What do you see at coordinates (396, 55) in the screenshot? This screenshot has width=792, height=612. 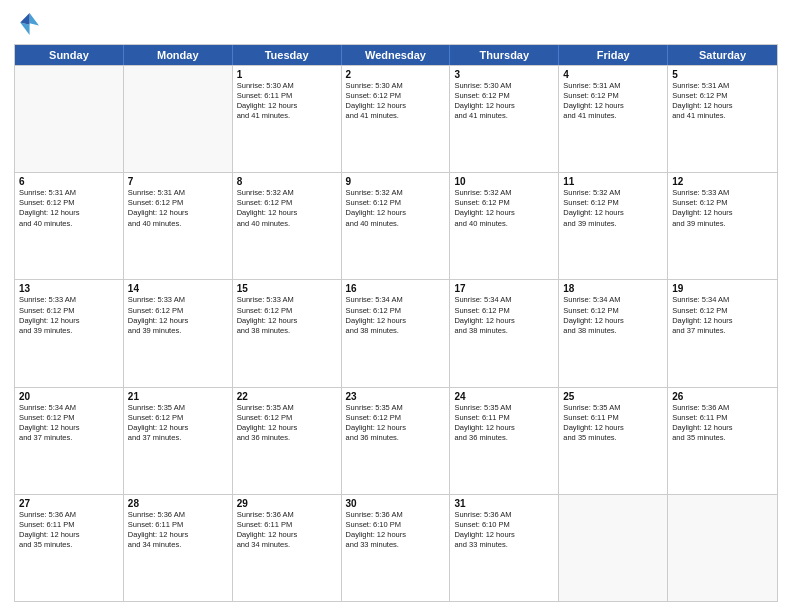 I see `header-day-wednesday: Wednesday` at bounding box center [396, 55].